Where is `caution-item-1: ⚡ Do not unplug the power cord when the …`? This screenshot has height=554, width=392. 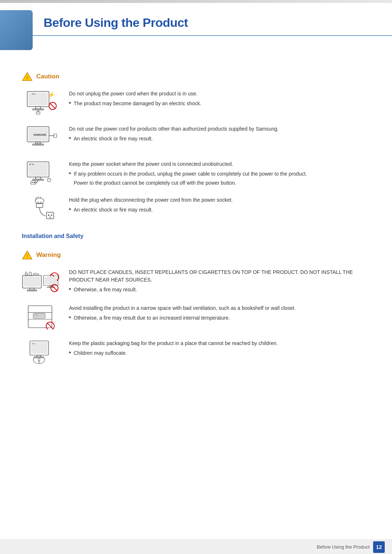 caution-item-1: ⚡ Do not unplug the power cord when the … is located at coordinates (196, 102).